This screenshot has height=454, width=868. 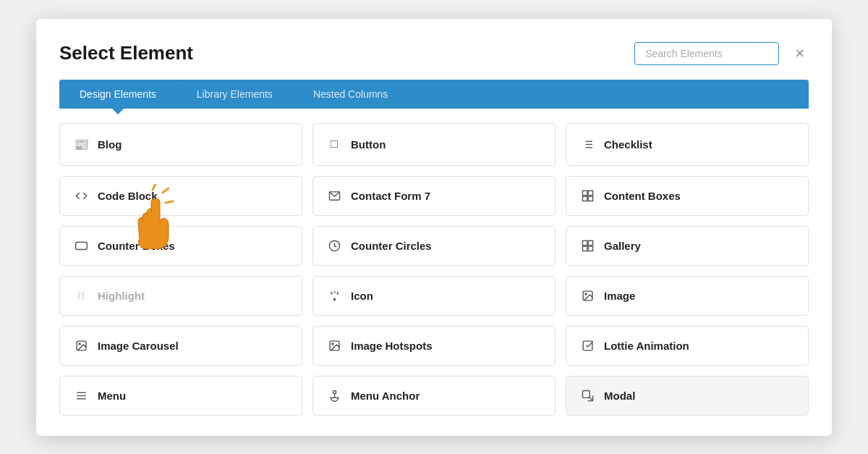 What do you see at coordinates (587, 295) in the screenshot?
I see `image-icon` at bounding box center [587, 295].